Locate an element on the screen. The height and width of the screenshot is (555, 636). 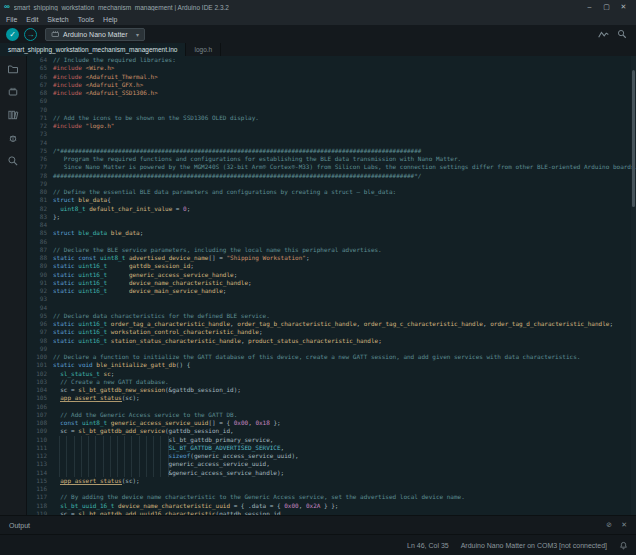
menu-sketch: Sketch is located at coordinates (58, 20).